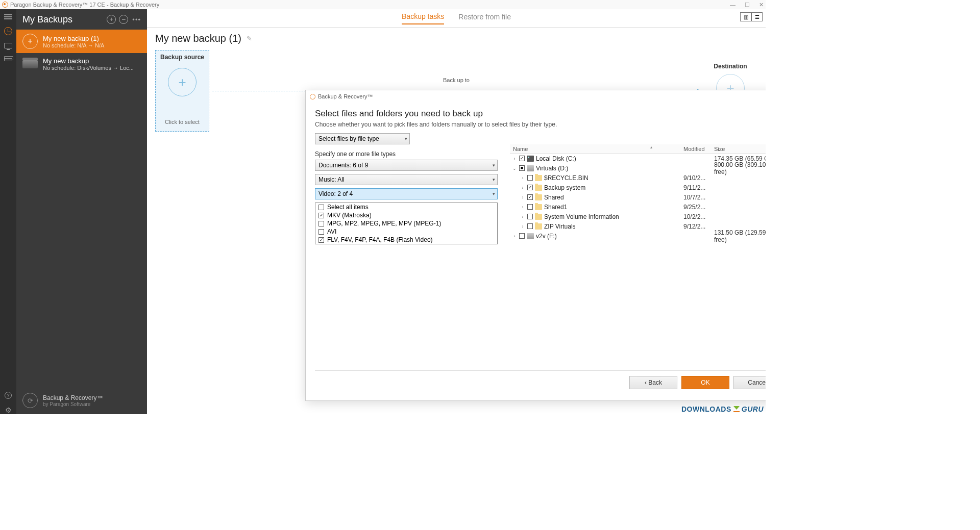  I want to click on close-button: ✕, so click(762, 5).